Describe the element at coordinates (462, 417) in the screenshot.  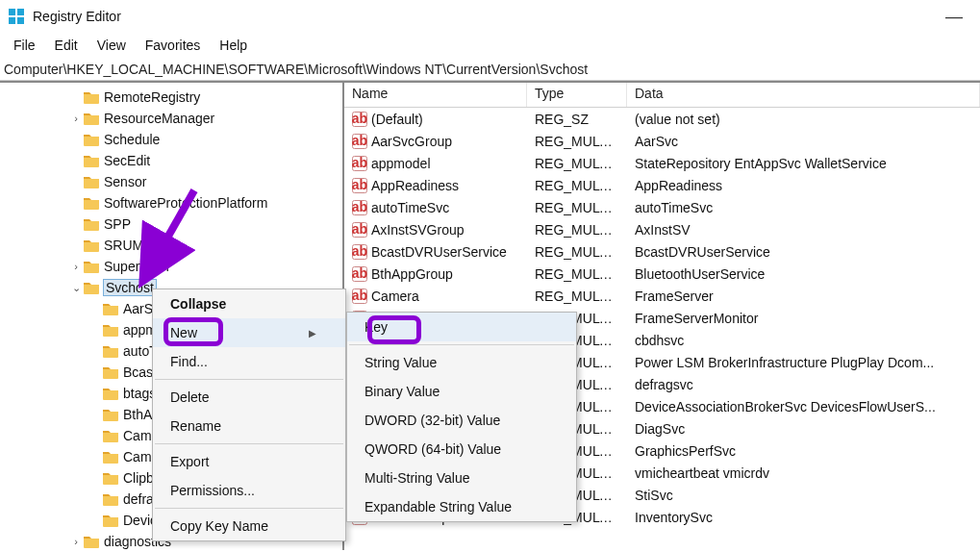
I see `new-submenu: KeyString ValueBinary ValueDWORD (32-bit…` at that location.